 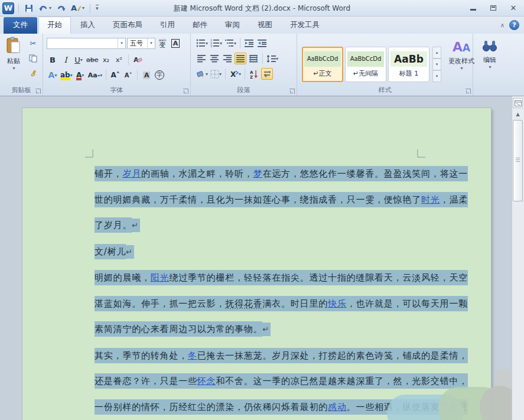 I want to click on minimize-button, so click(x=473, y=8).